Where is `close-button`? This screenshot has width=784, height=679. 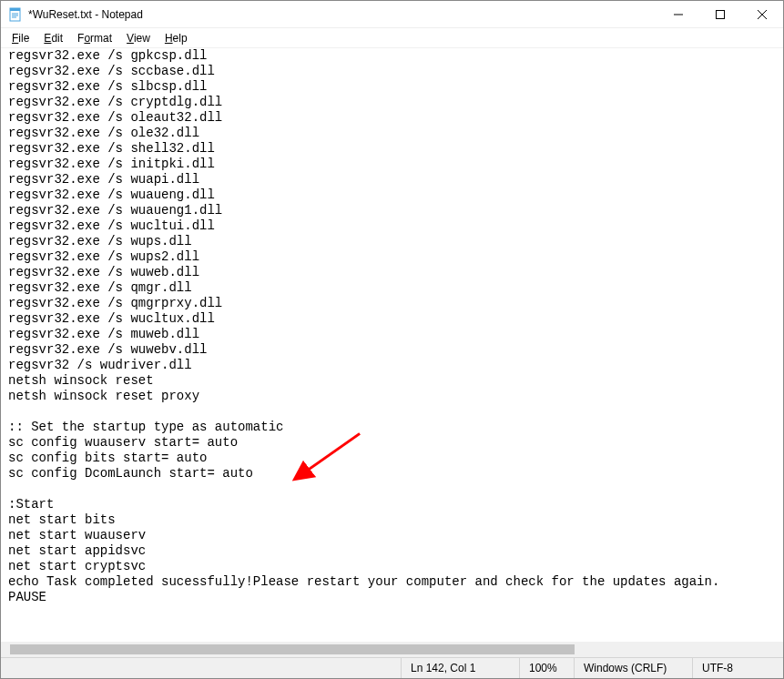 close-button is located at coordinates (762, 15).